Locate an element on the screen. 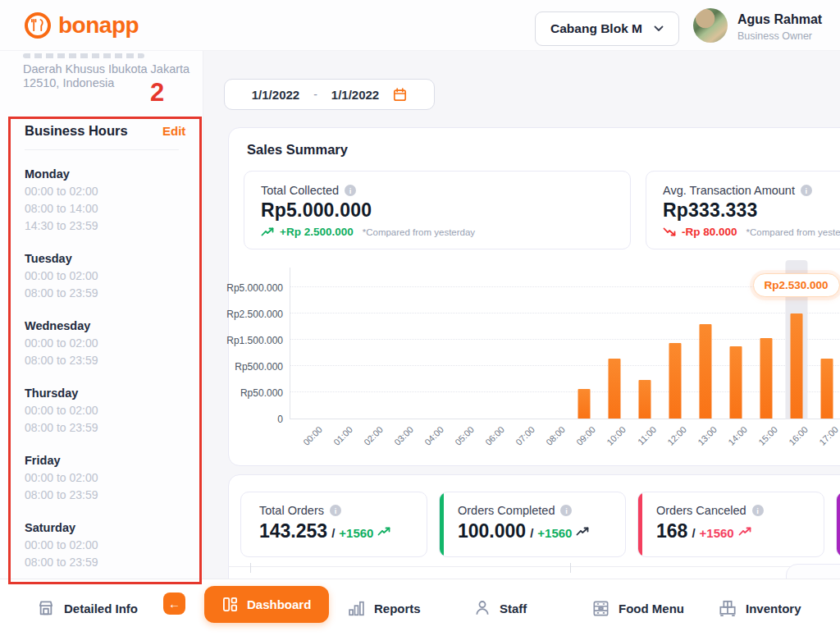 This screenshot has height=636, width=840. avatar is located at coordinates (710, 25).